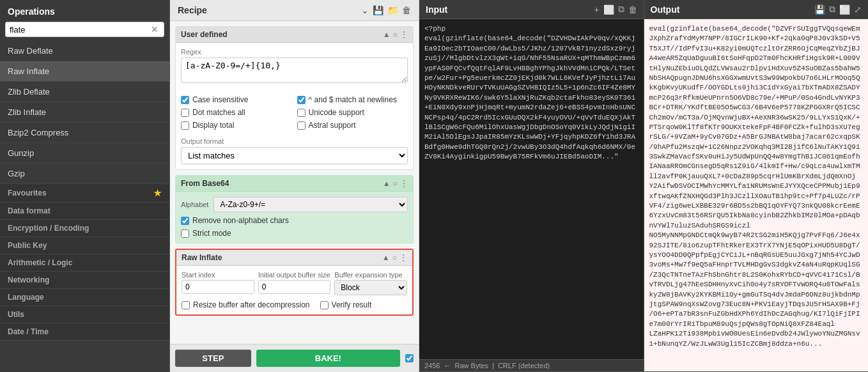  I want to click on opt-caret-dollar: ^ and $ match at newlines, so click(353, 100).